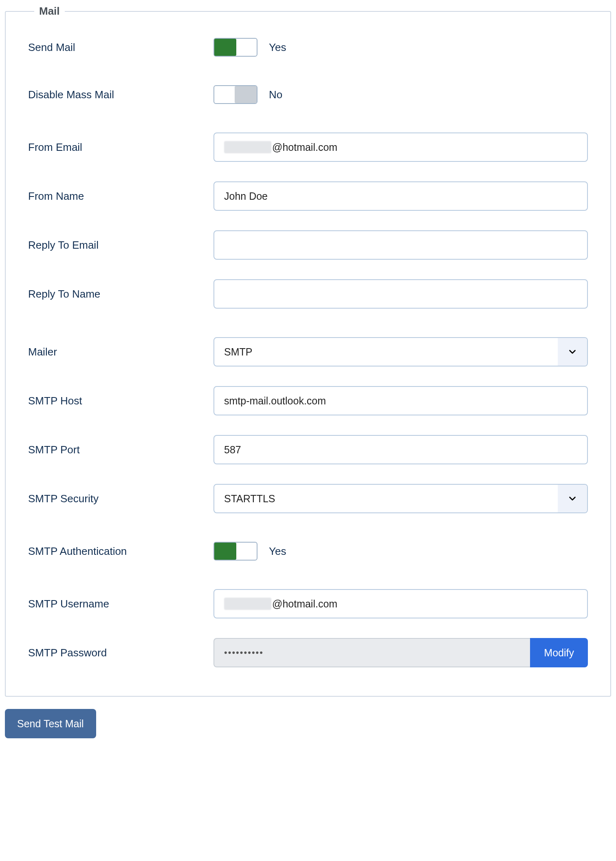  I want to click on smtp-security-selected-value: STARTTLS, so click(401, 499).